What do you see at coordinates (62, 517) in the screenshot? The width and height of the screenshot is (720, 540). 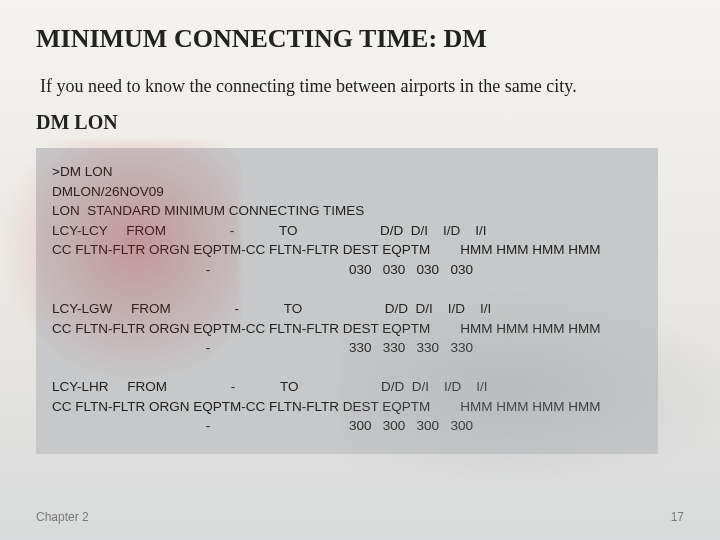 I see `footer-chapter: Chapter 2` at bounding box center [62, 517].